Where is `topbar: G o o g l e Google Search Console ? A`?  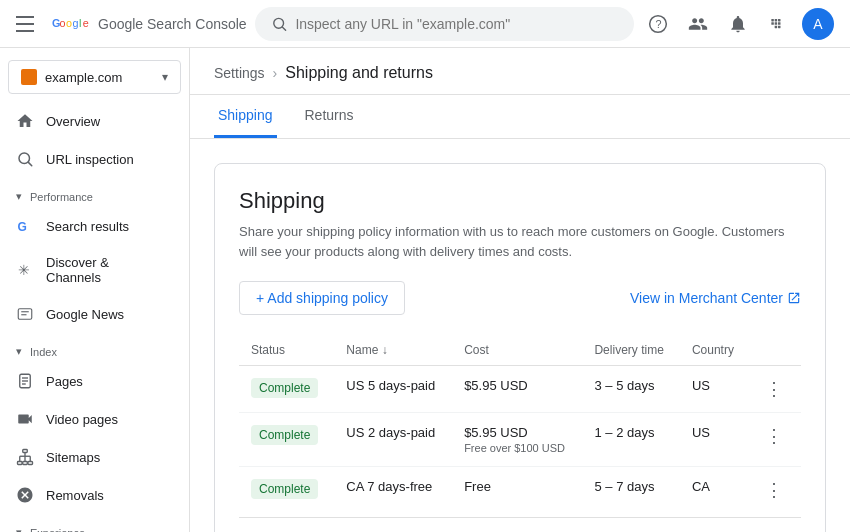
topbar: G o o g l e Google Search Console ? A is located at coordinates (425, 24).